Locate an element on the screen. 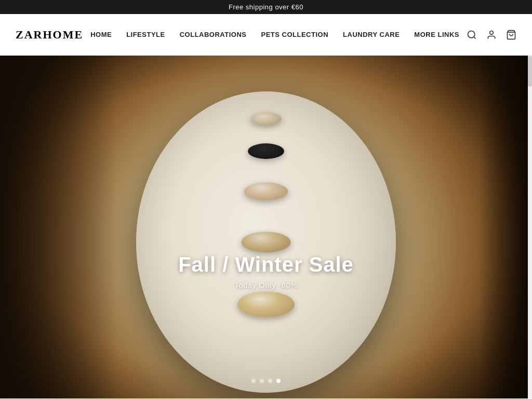  scrollbar-track is located at coordinates (530, 227).